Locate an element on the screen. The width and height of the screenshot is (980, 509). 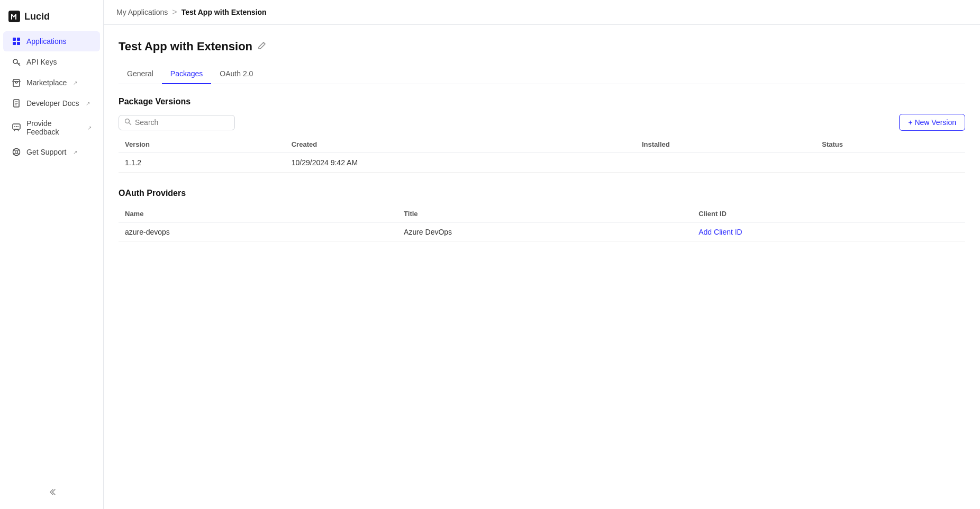
topbar: My Applications > Test App with Extensio… is located at coordinates (542, 13).